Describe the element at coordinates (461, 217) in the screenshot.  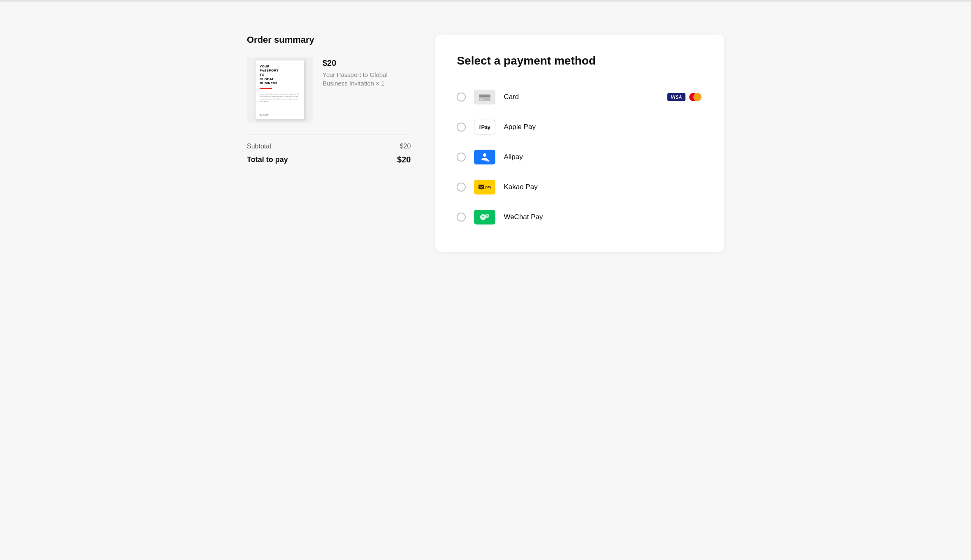
I see `radio-wechatpay` at that location.